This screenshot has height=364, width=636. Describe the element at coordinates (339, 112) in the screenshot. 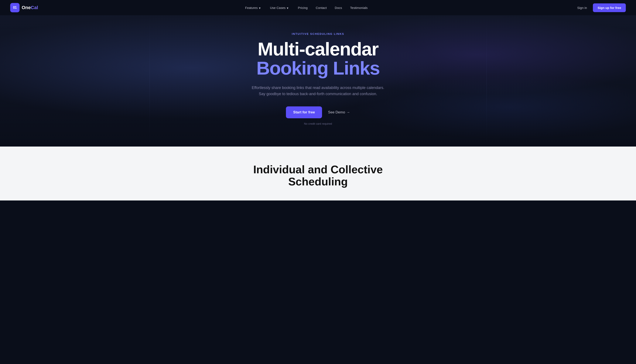

I see `see-demo-link: See Demo →` at that location.